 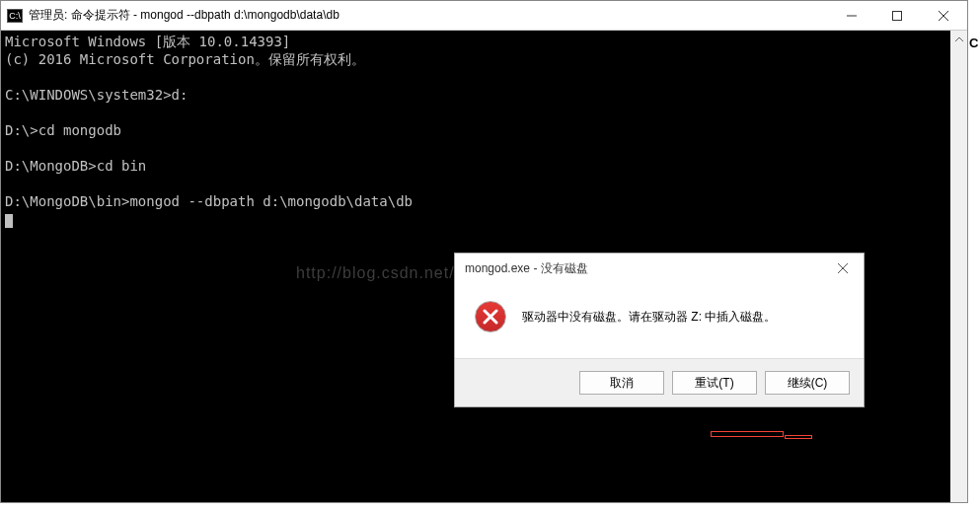 What do you see at coordinates (490, 317) in the screenshot?
I see `x-icon` at bounding box center [490, 317].